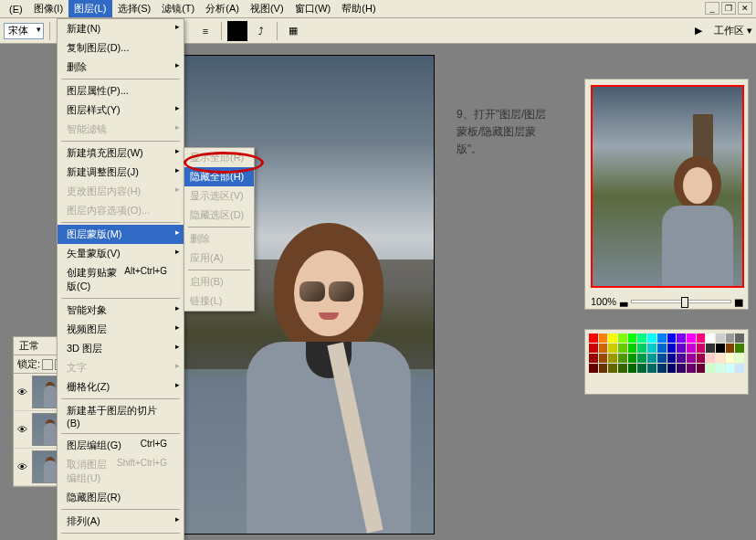 The height and width of the screenshot is (540, 756). I want to click on menu-item: 排列(A), so click(121, 521).